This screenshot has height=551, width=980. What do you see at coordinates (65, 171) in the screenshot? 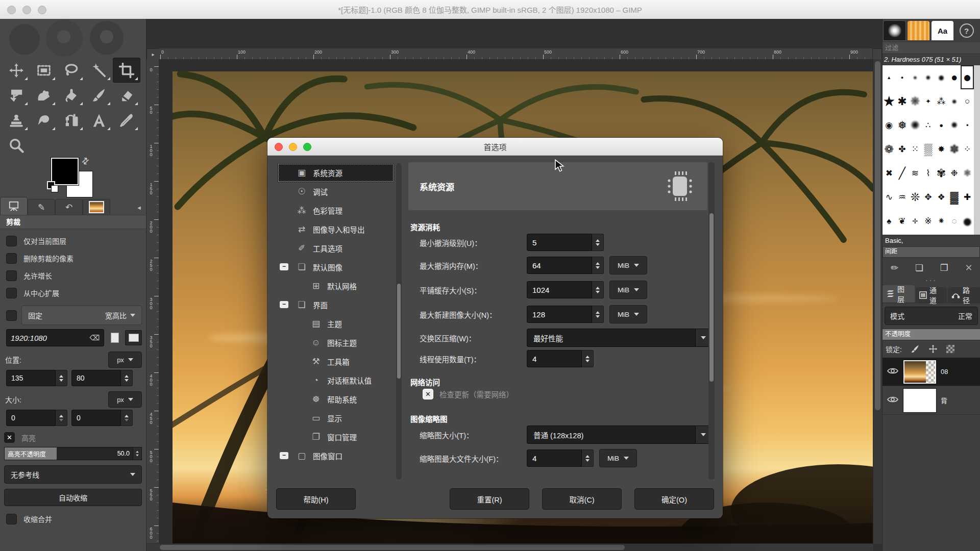
I see `foreground-color-swatch` at bounding box center [65, 171].